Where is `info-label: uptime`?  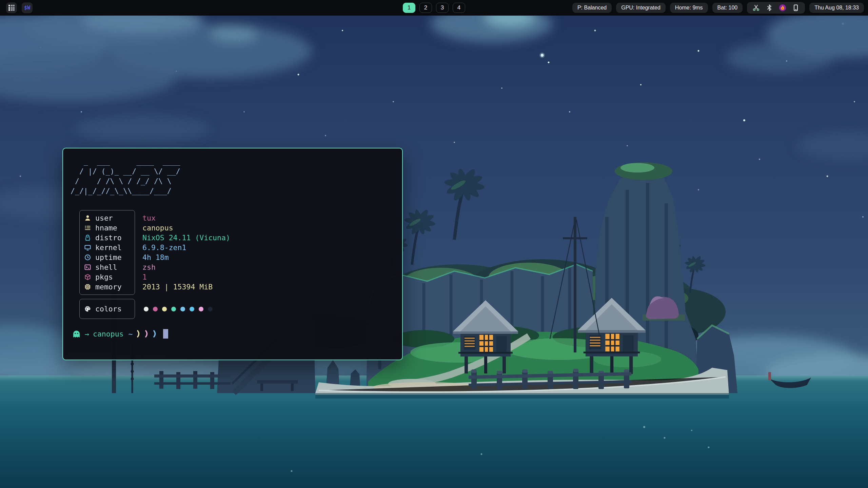 info-label: uptime is located at coordinates (108, 258).